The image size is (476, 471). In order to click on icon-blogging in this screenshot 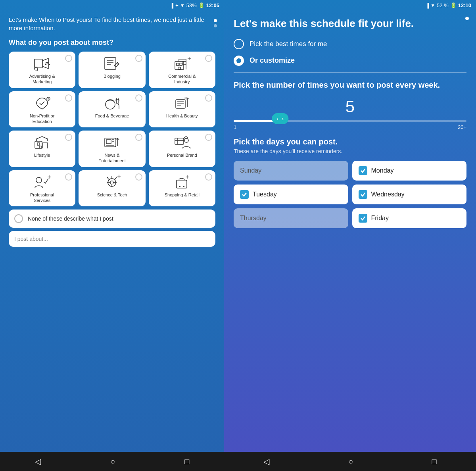, I will do `click(112, 63)`.